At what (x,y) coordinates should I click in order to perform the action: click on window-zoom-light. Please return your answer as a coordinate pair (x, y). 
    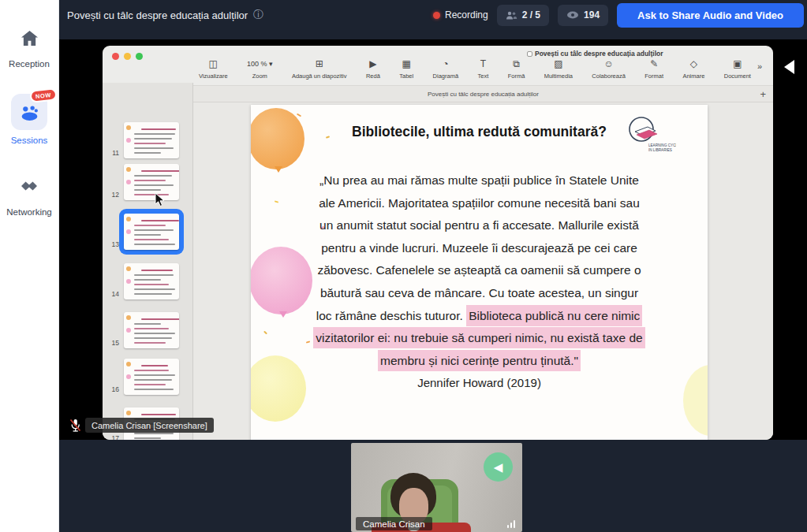
    Looking at the image, I should click on (139, 57).